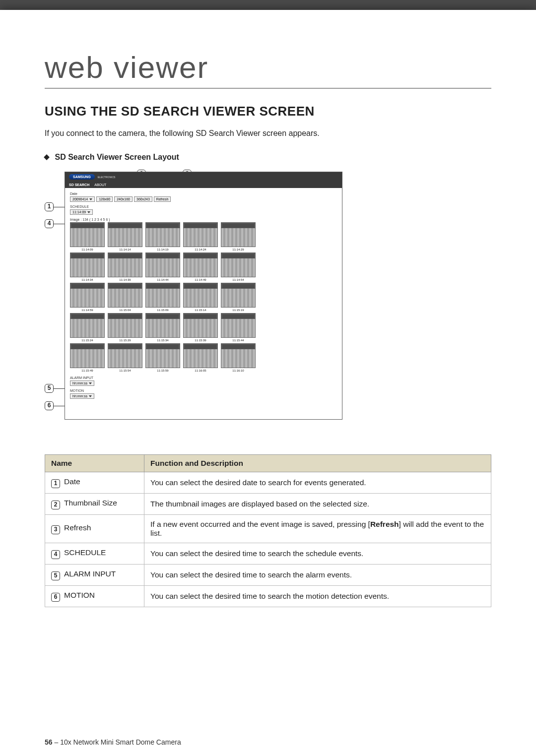 This screenshot has height=756, width=536. What do you see at coordinates (268, 554) in the screenshot?
I see `table-row: 4SCHEDULEYou can select the desired time…` at bounding box center [268, 554].